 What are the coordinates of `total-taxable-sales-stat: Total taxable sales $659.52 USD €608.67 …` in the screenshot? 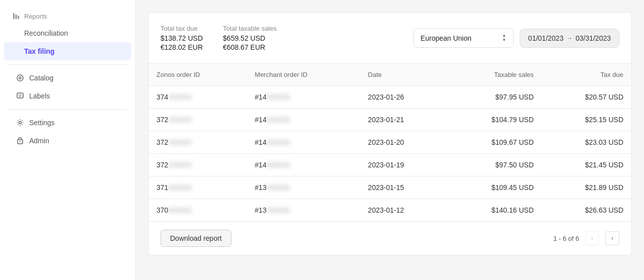 It's located at (250, 38).